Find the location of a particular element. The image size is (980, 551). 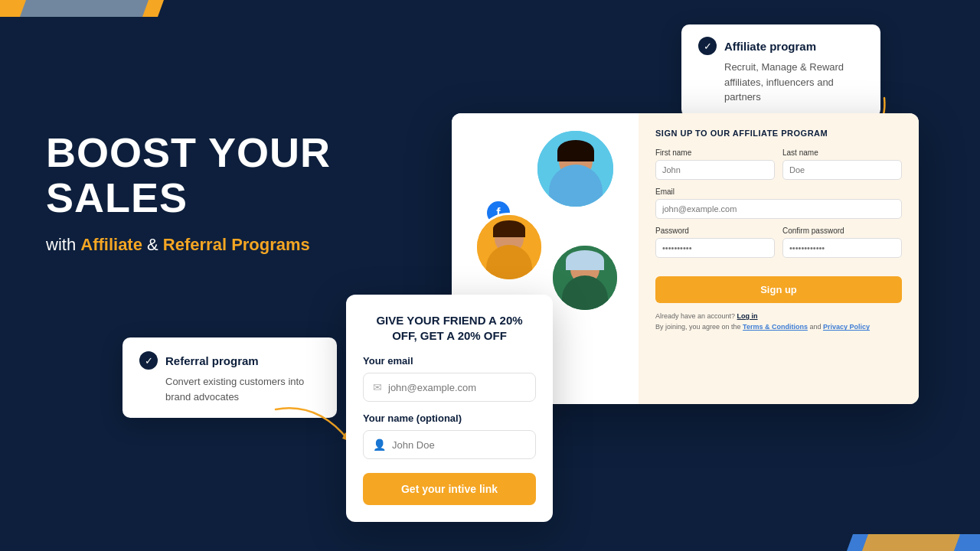

last-name-input is located at coordinates (842, 170).